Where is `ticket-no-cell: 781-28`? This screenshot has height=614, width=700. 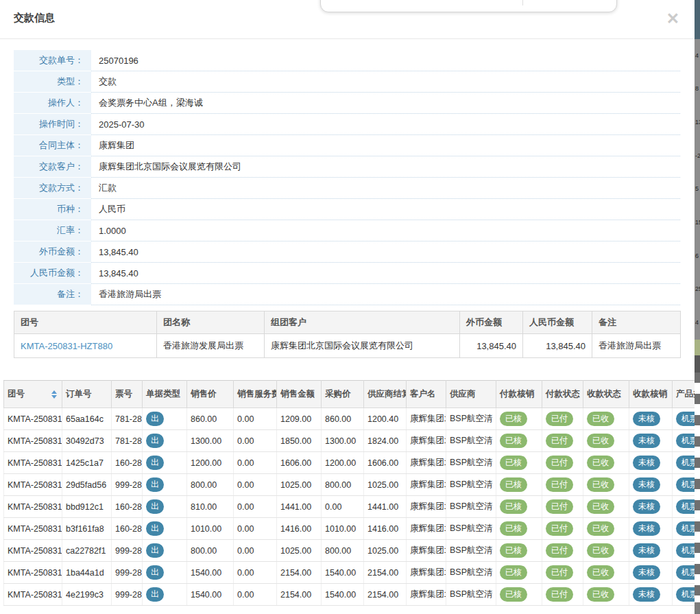 ticket-no-cell: 781-28 is located at coordinates (128, 441).